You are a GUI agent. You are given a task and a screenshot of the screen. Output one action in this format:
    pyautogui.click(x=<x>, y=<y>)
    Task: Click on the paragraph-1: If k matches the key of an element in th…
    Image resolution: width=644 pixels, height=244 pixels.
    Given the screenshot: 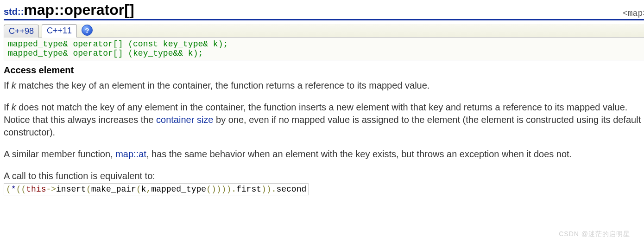 What is the action you would take?
    pyautogui.click(x=324, y=85)
    